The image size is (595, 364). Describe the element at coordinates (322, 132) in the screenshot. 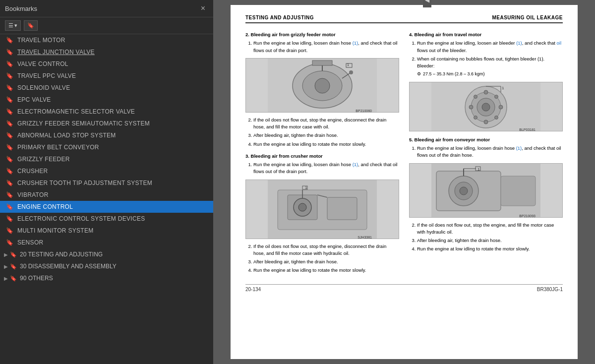

I see `section-2-steps-2-4: If the oil does not flow out, stop the e…` at that location.